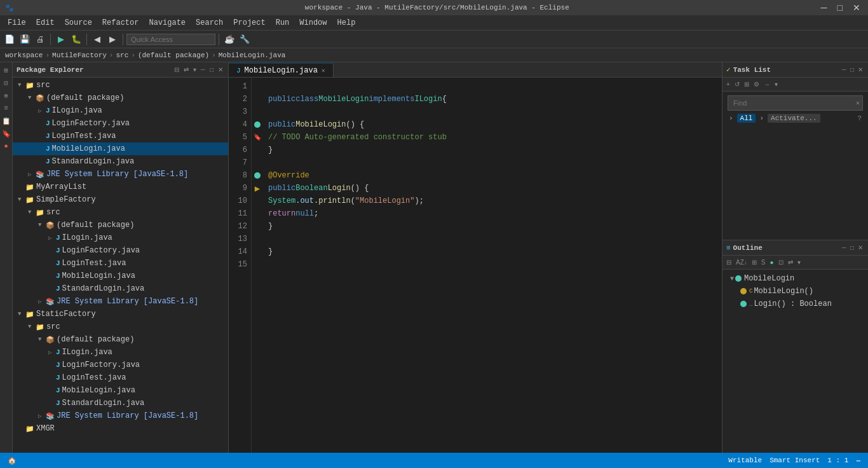 The height and width of the screenshot is (468, 868). Describe the element at coordinates (323, 71) in the screenshot. I see `tab-close-button: ✕` at that location.